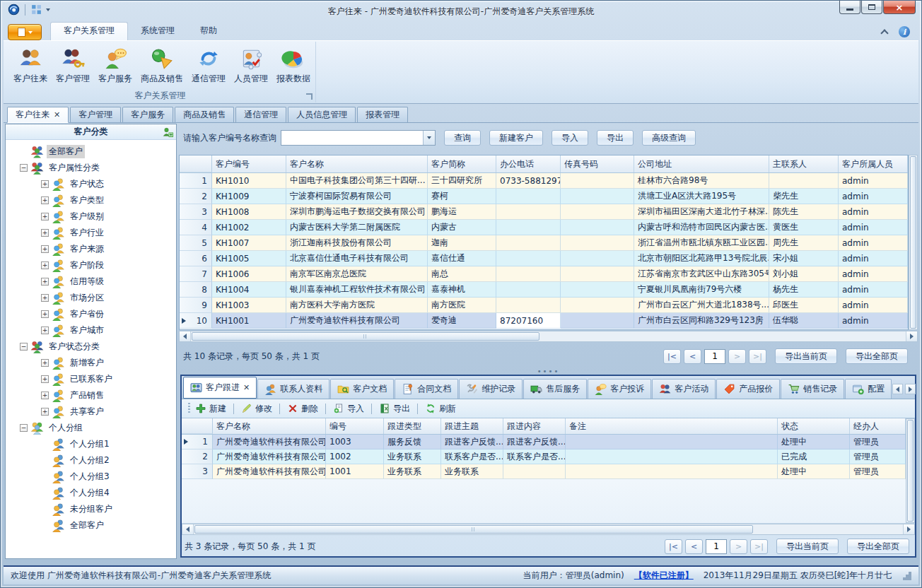 This screenshot has height=588, width=922. What do you see at coordinates (898, 389) in the screenshot?
I see `tab-scroll-left-button` at bounding box center [898, 389].